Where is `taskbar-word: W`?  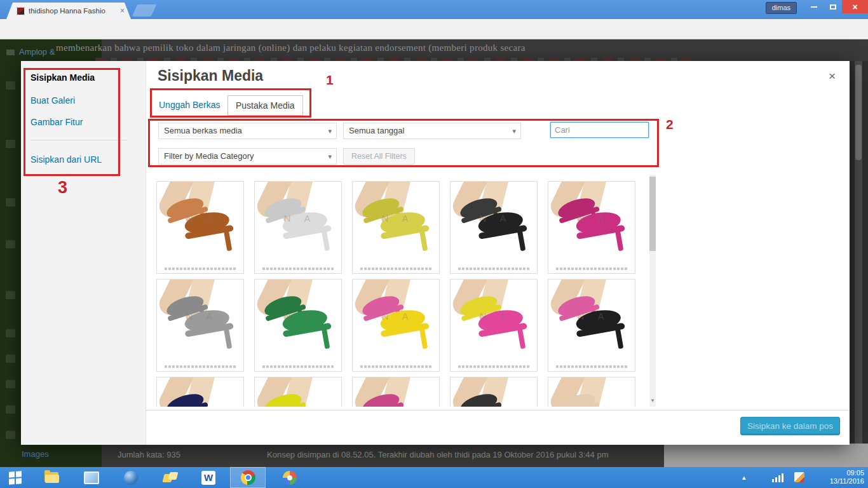 taskbar-word: W is located at coordinates (208, 478).